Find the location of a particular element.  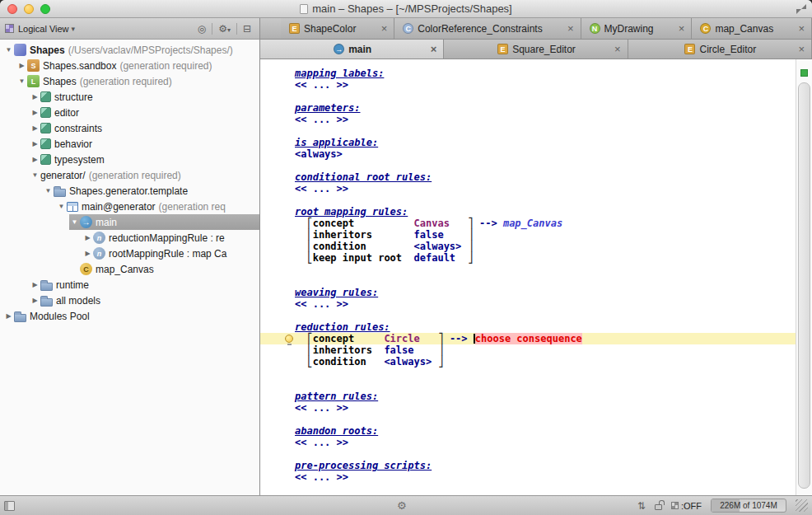

close-window-button is located at coordinates (12, 9).